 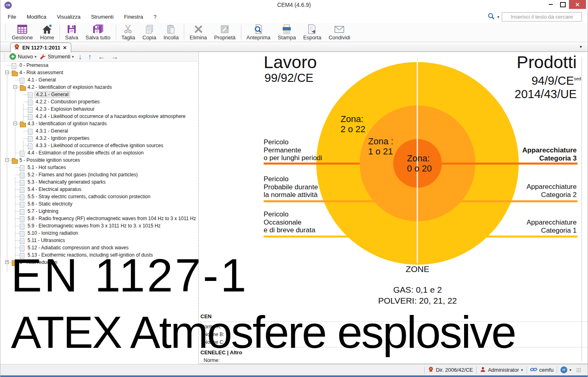 What do you see at coordinates (582, 209) in the screenshot?
I see `content-scrollbar` at bounding box center [582, 209].